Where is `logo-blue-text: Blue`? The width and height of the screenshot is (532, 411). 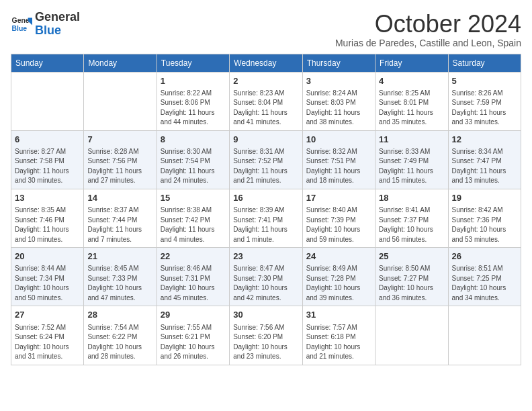 logo-blue-text: Blue is located at coordinates (48, 30).